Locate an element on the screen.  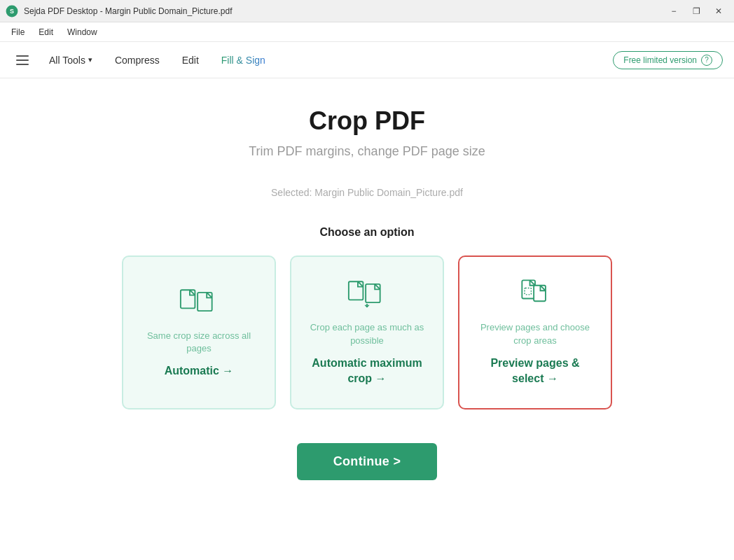
menu-item-file: File is located at coordinates (18, 32).